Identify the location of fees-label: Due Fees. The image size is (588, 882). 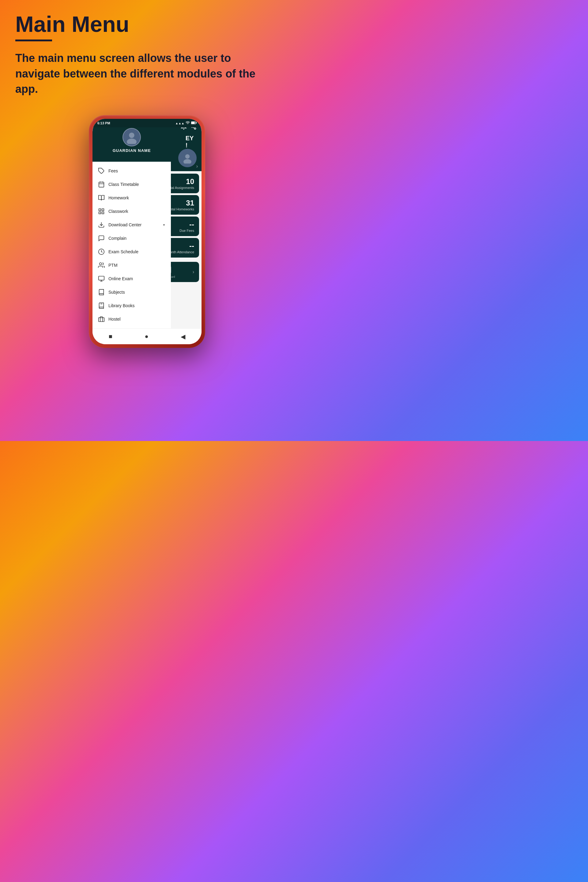
(187, 231).